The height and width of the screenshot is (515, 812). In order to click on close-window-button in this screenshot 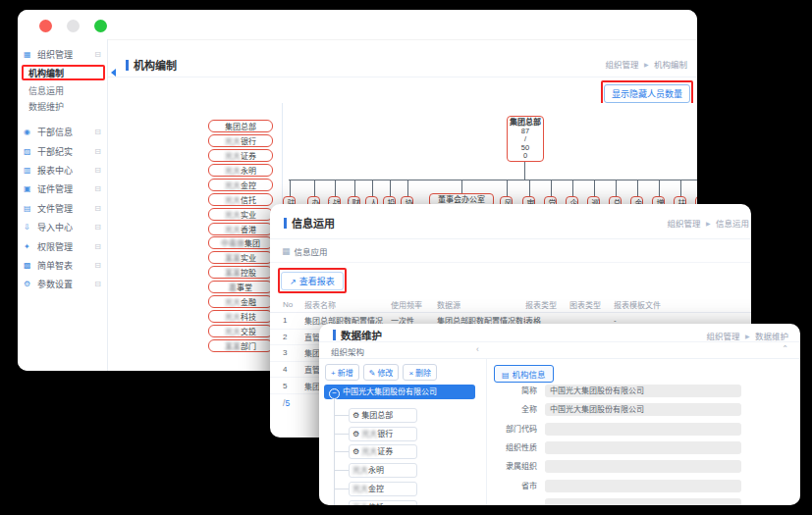, I will do `click(45, 26)`.